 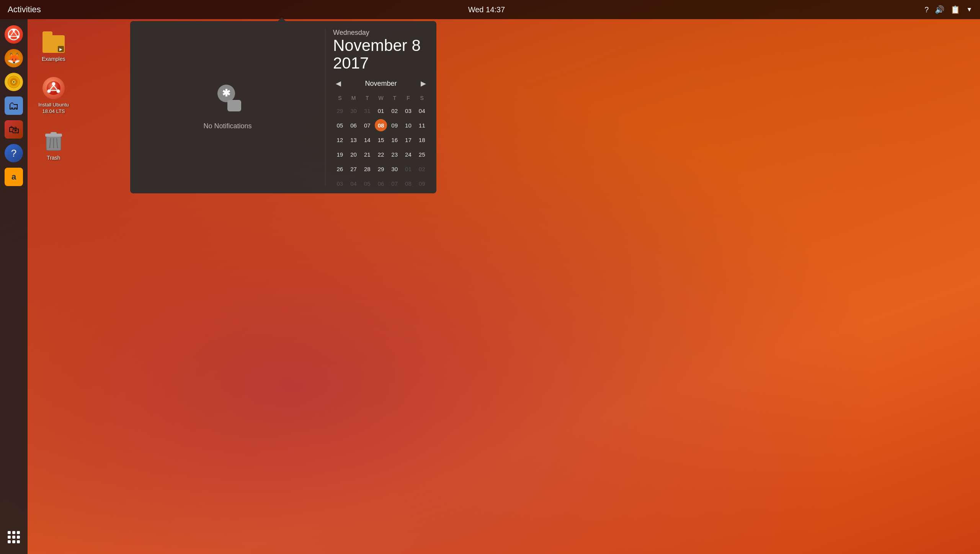 What do you see at coordinates (54, 42) in the screenshot?
I see `examples-icon: ▶` at bounding box center [54, 42].